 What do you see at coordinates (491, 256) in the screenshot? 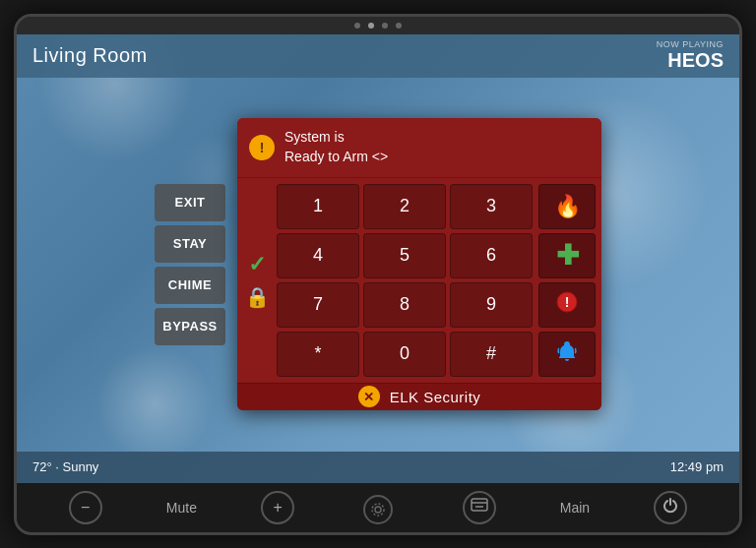
I see `key-6: 6` at bounding box center [491, 256].